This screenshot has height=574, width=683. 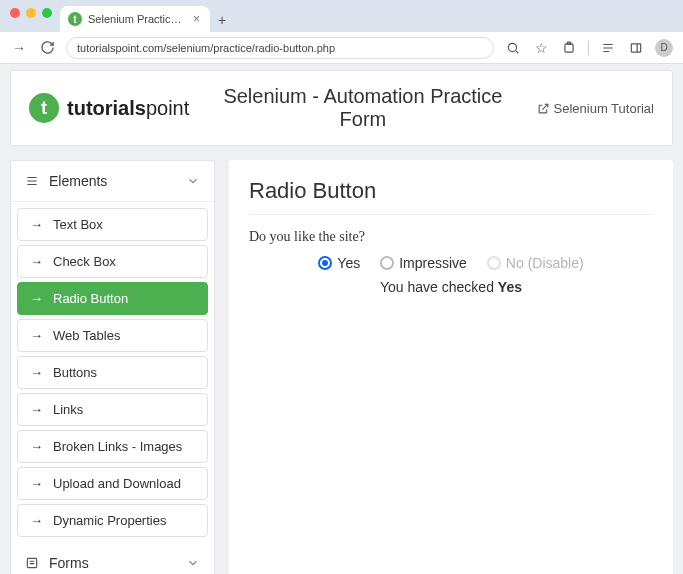 What do you see at coordinates (342, 48) in the screenshot?
I see `address-bar: → tutorialspoint.com/selenium/practice/r…` at bounding box center [342, 48].